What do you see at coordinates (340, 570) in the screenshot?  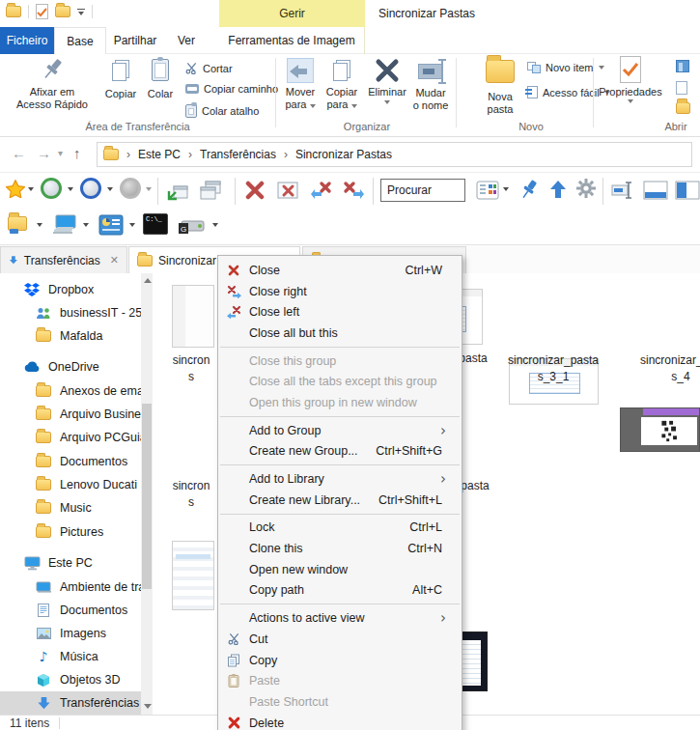 I see `menu-item-open-new-window: Open new window` at bounding box center [340, 570].